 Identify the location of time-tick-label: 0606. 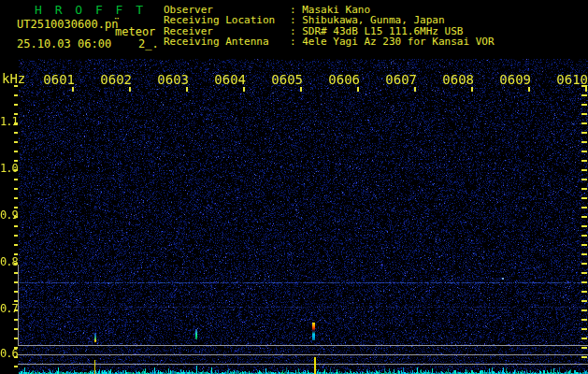
(342, 80).